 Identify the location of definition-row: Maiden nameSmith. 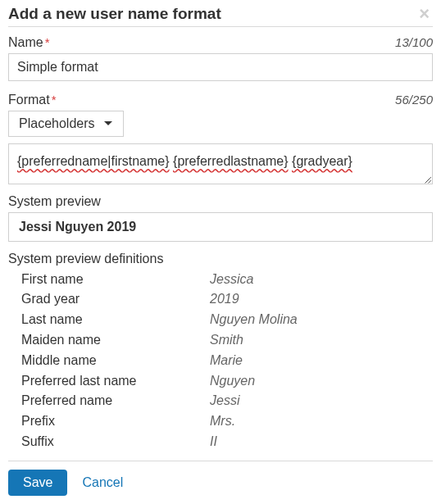
(227, 341).